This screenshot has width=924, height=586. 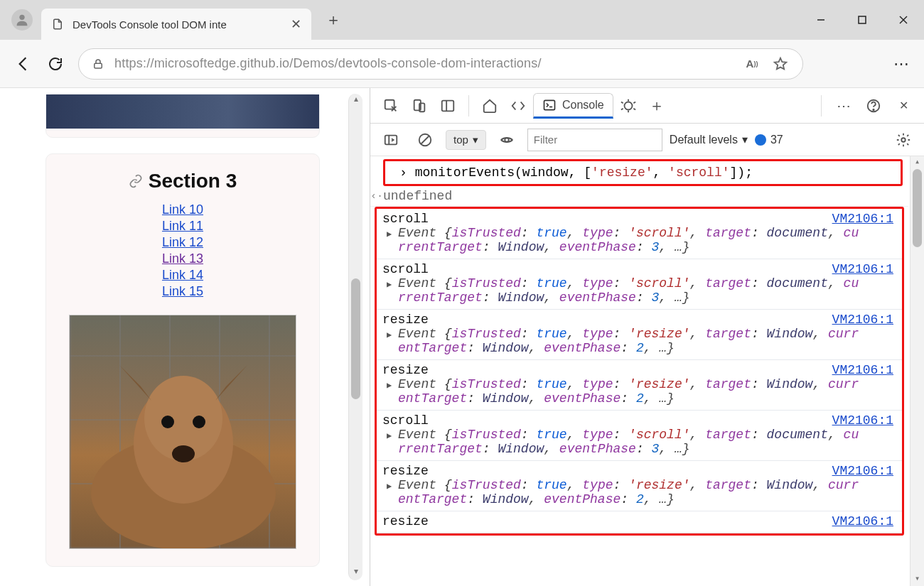 What do you see at coordinates (136, 181) in the screenshot?
I see `link-icon` at bounding box center [136, 181].